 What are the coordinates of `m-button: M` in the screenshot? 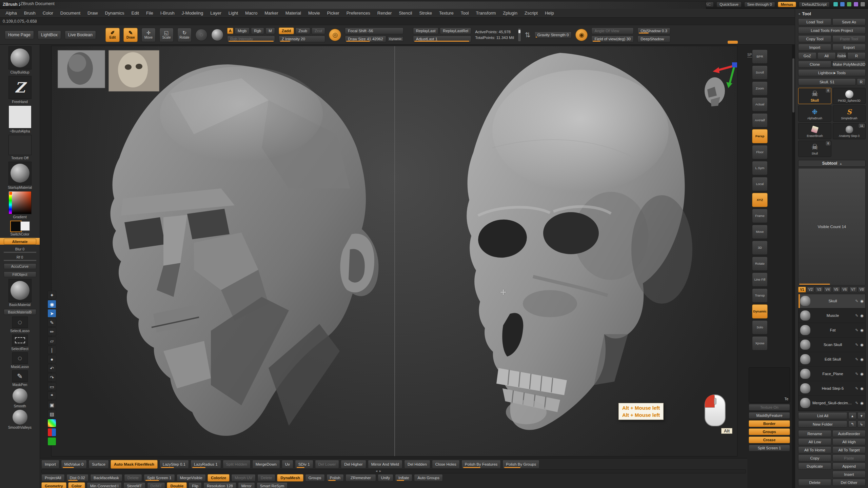 It's located at (270, 31).